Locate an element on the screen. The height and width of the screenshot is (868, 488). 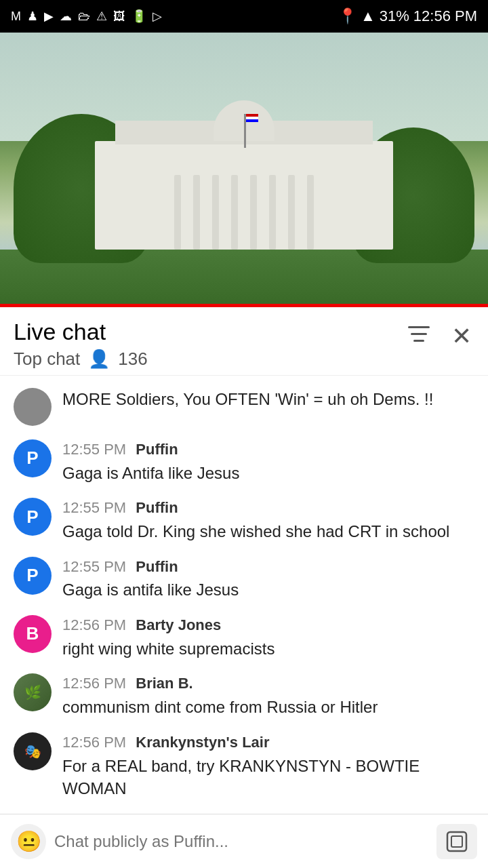
message-meta: 12:56 PM Brian B. is located at coordinates (268, 684).